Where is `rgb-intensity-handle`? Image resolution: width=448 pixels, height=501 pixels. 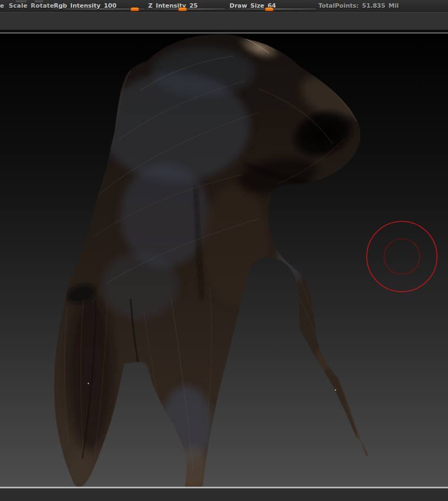
rgb-intensity-handle is located at coordinates (135, 9).